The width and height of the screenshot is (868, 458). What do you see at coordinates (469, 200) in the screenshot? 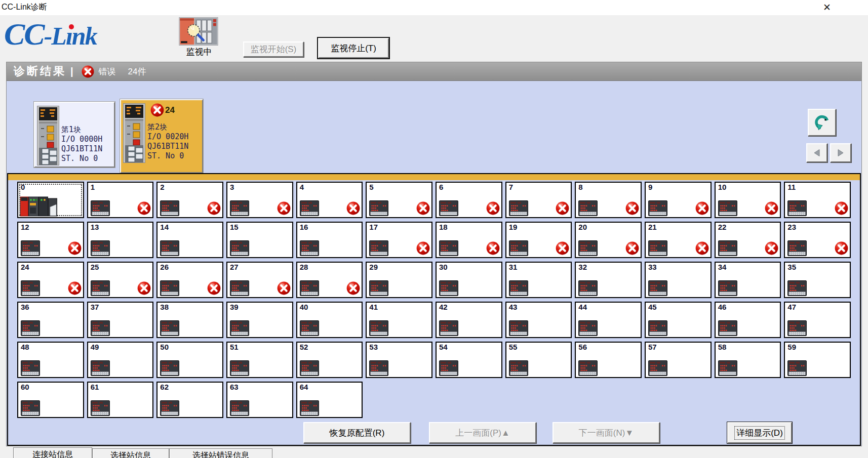
I see `station-cell: 6` at bounding box center [469, 200].